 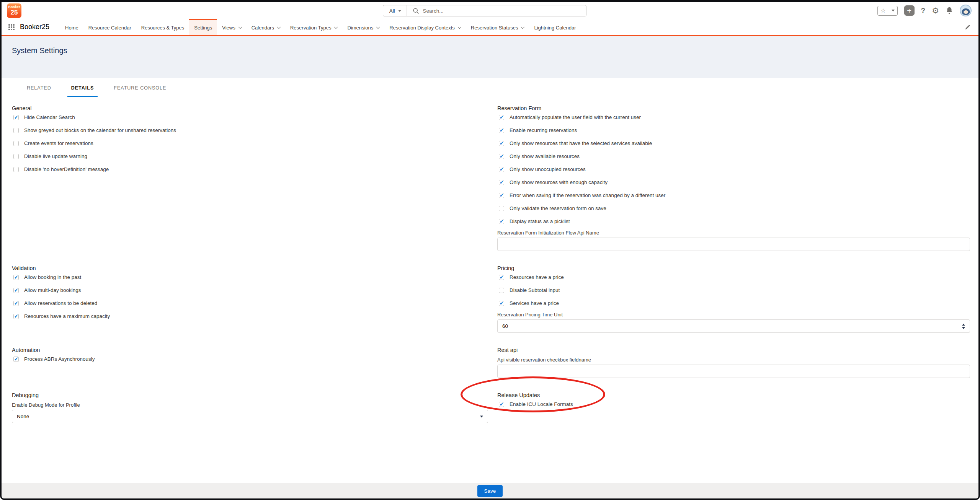 What do you see at coordinates (321, 27) in the screenshot?
I see `nav-tabs: Home Resource Calendar Resources & Types…` at bounding box center [321, 27].